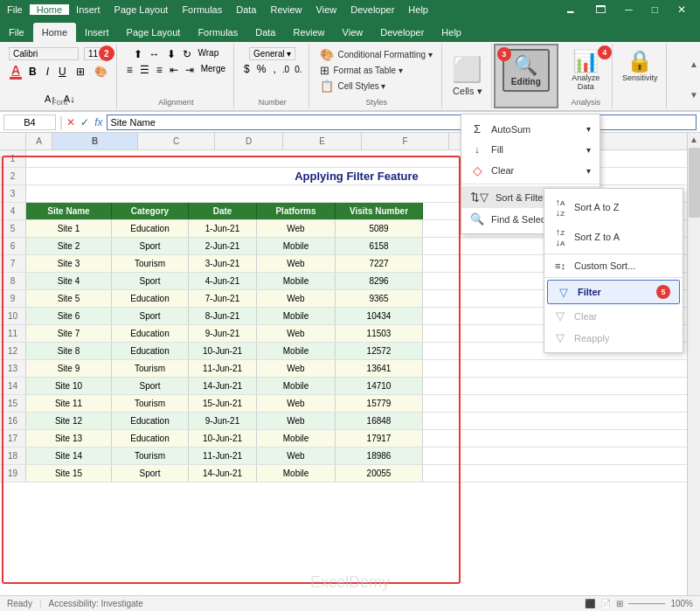 The height and width of the screenshot is (611, 700). What do you see at coordinates (223, 246) in the screenshot?
I see `data-cell: 2-Jun-21` at bounding box center [223, 246].